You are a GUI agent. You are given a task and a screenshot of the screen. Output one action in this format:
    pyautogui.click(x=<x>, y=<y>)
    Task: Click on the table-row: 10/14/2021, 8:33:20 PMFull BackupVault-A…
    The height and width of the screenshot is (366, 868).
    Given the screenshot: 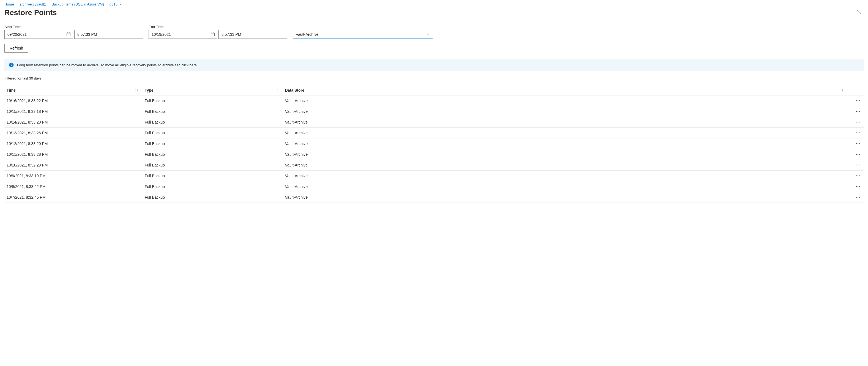 What is the action you would take?
    pyautogui.click(x=434, y=122)
    